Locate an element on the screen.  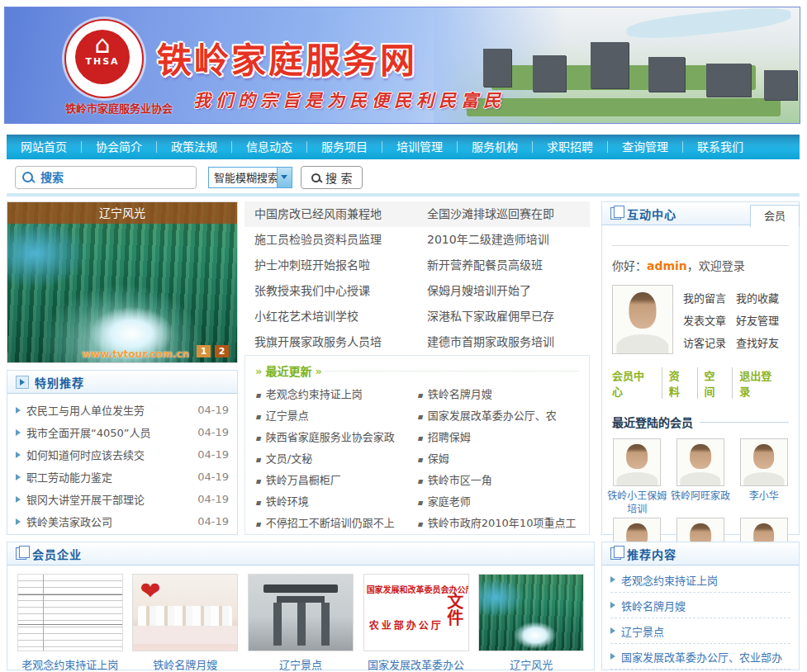
news-link: 新开营养配餐员高级班 is located at coordinates (504, 266).